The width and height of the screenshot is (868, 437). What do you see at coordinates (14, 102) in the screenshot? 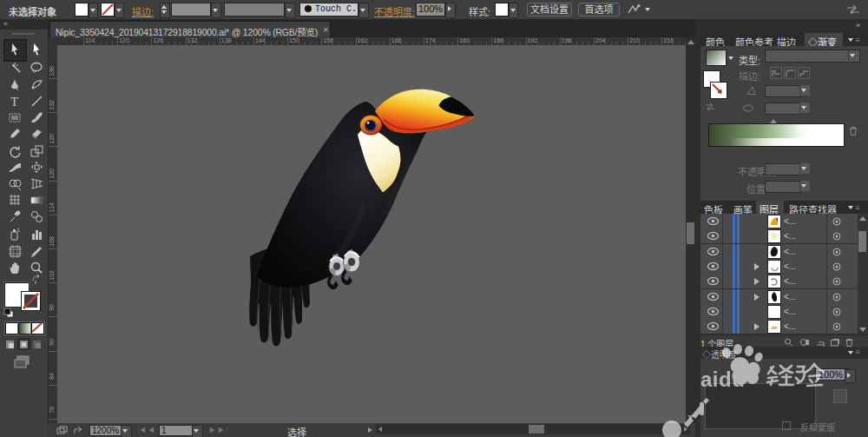
I see `svg-text: T` at bounding box center [14, 102].